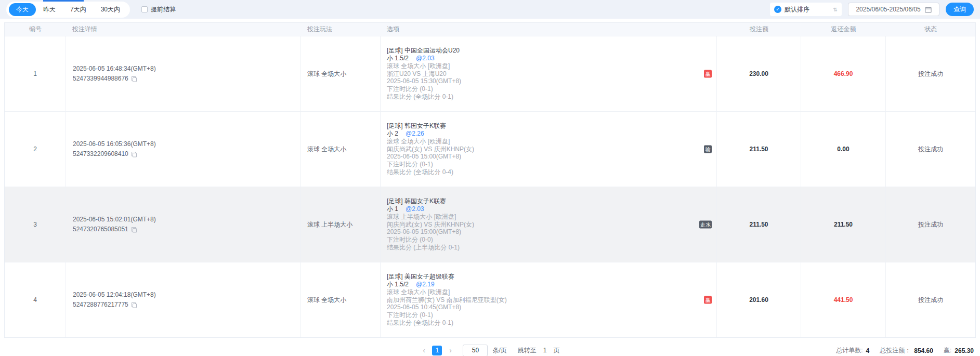 Image resolution: width=980 pixels, height=356 pixels. I want to click on option-market: 滚球 上半场大小 [欧洲盘], so click(552, 217).